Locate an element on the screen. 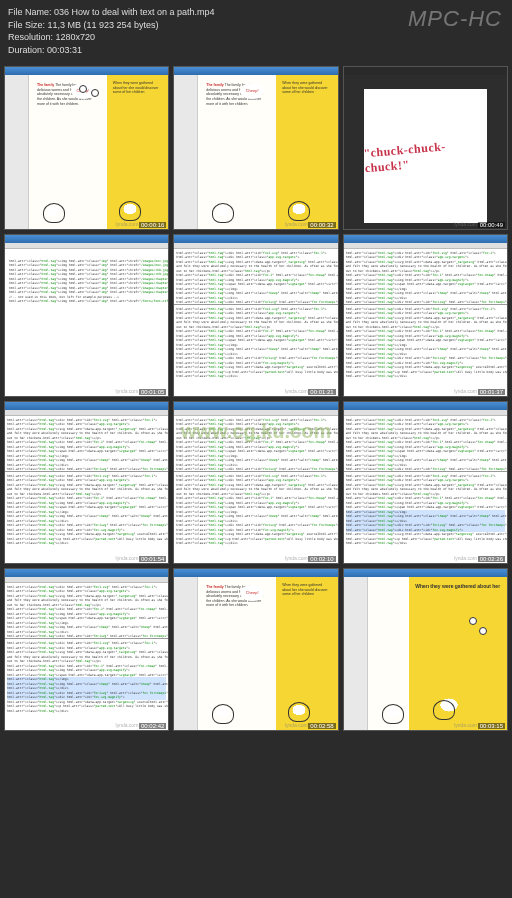 This screenshot has width=512, height=898. thumbnail-0: Cheep! The family The family loved her d… is located at coordinates (86, 148).